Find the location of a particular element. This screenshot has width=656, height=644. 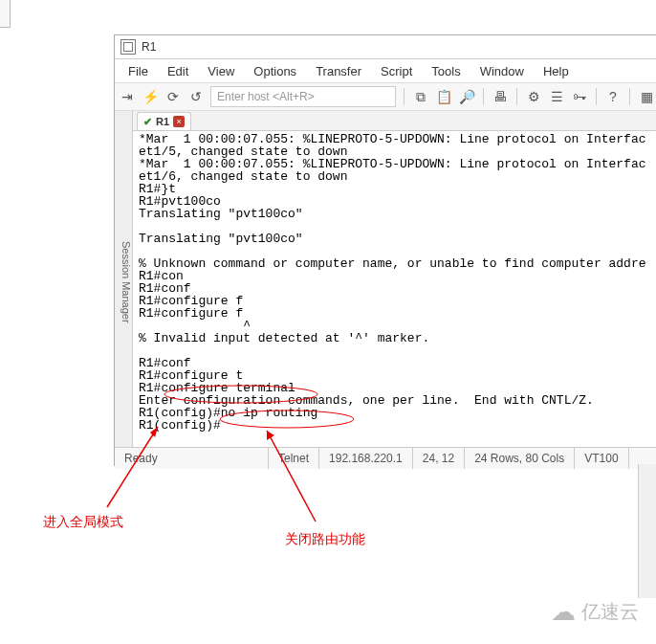

status-host: 192.168.220.1 is located at coordinates (366, 458).